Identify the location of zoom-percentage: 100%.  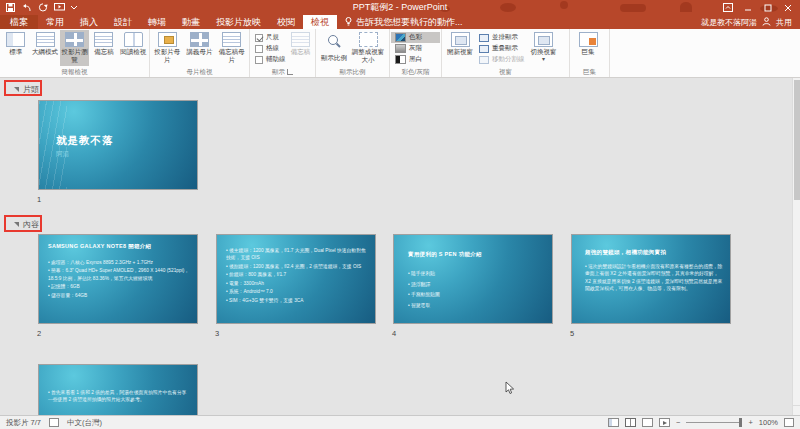
(768, 422).